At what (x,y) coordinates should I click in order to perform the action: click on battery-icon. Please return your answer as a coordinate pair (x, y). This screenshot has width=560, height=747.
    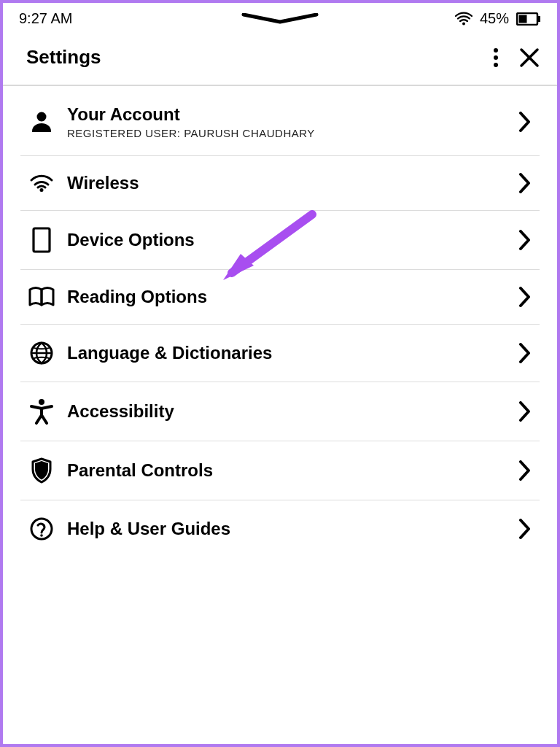
    Looking at the image, I should click on (529, 19).